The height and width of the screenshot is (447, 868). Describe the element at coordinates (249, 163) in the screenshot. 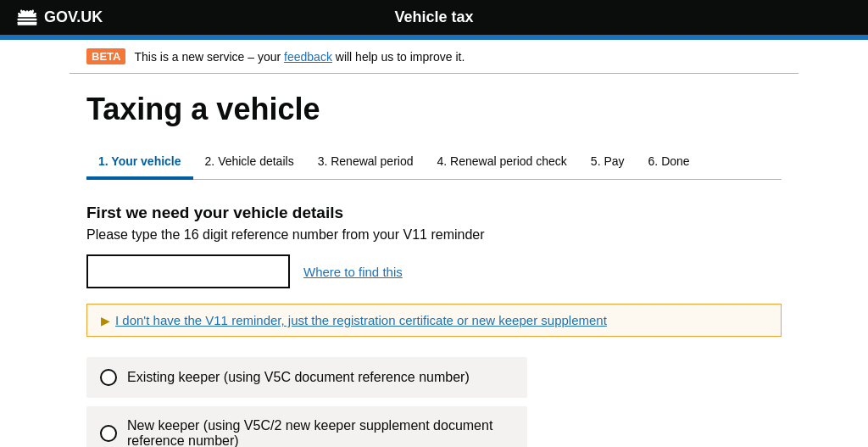

I see `step-2: 2. Vehicle details` at that location.